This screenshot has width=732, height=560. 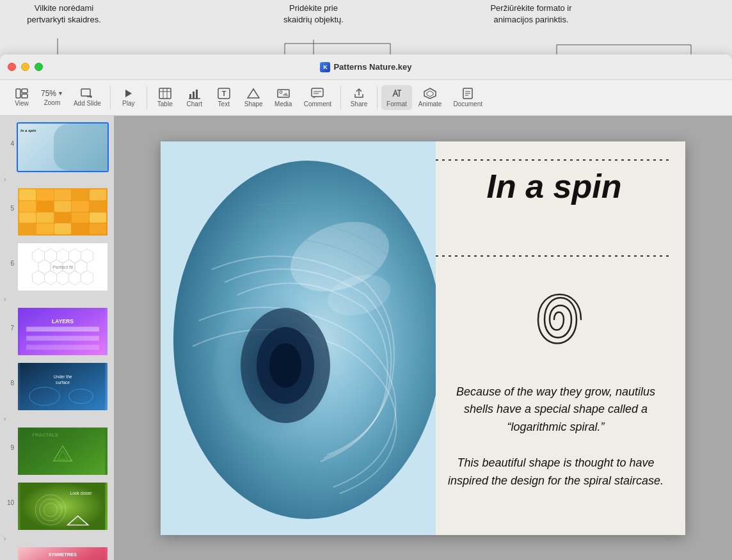 I want to click on comment-label: Comment, so click(x=317, y=104).